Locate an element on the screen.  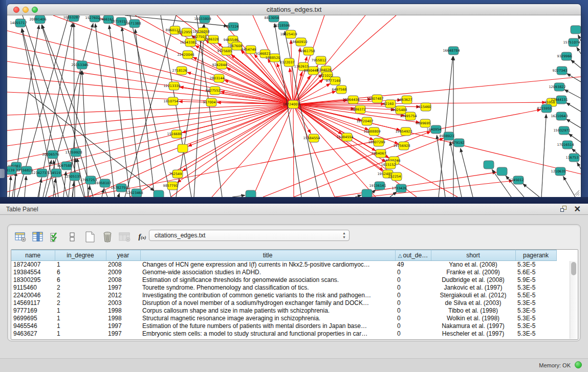
graph-node: 8215955 is located at coordinates (545, 108).